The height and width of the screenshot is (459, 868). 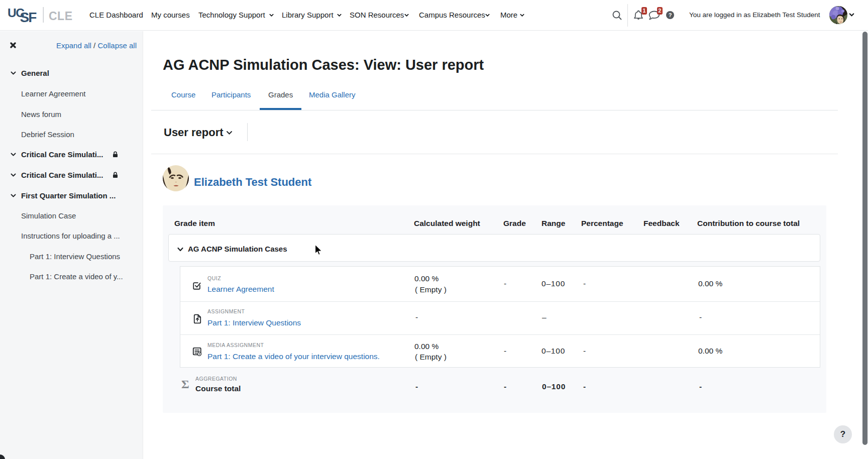 I want to click on svg-text: SF, so click(x=29, y=17).